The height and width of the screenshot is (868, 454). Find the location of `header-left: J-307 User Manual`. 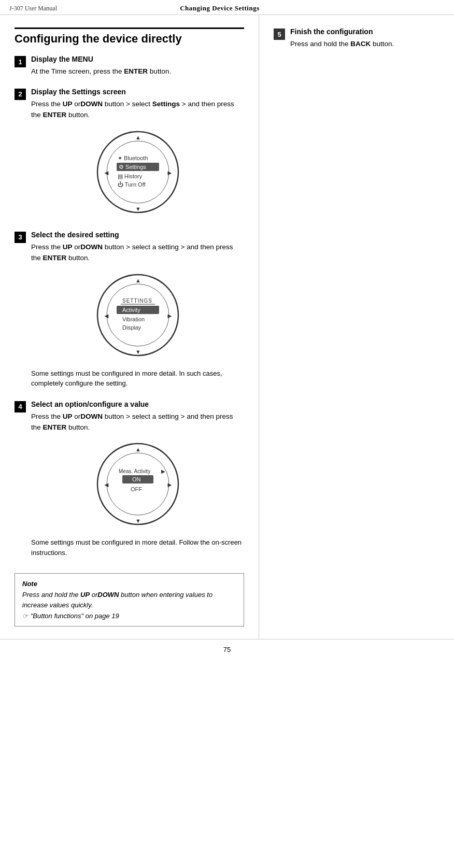

header-left: J-307 User Manual is located at coordinates (33, 8).